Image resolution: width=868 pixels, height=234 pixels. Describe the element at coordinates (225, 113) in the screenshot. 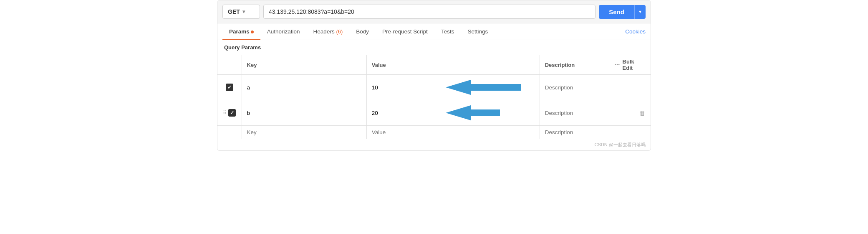

I see `drag-handle-b: ⠿` at that location.